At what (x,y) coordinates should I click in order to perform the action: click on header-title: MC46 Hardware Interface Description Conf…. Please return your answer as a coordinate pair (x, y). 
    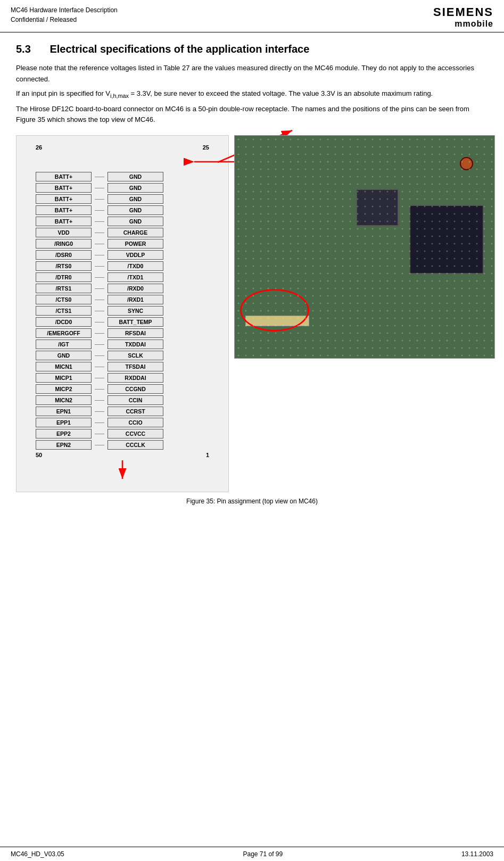
    Looking at the image, I should click on (64, 15).